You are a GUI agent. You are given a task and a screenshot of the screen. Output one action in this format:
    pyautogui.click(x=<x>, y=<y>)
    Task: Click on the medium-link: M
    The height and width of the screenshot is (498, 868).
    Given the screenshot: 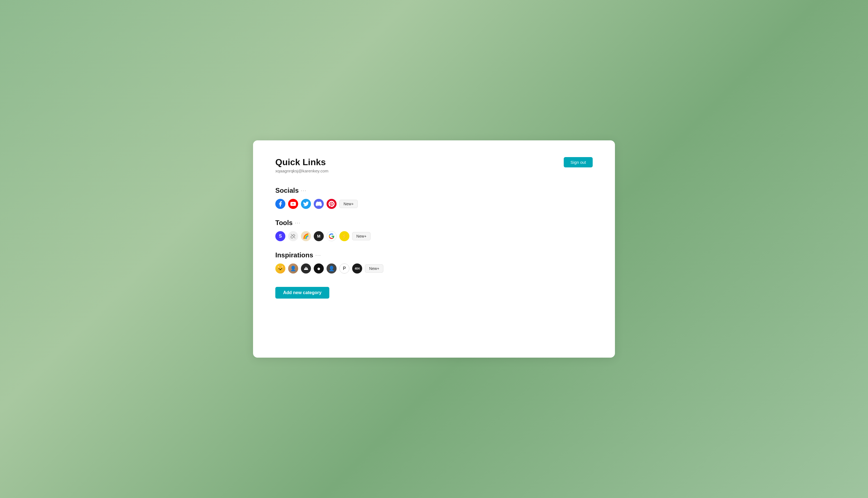 What is the action you would take?
    pyautogui.click(x=319, y=236)
    